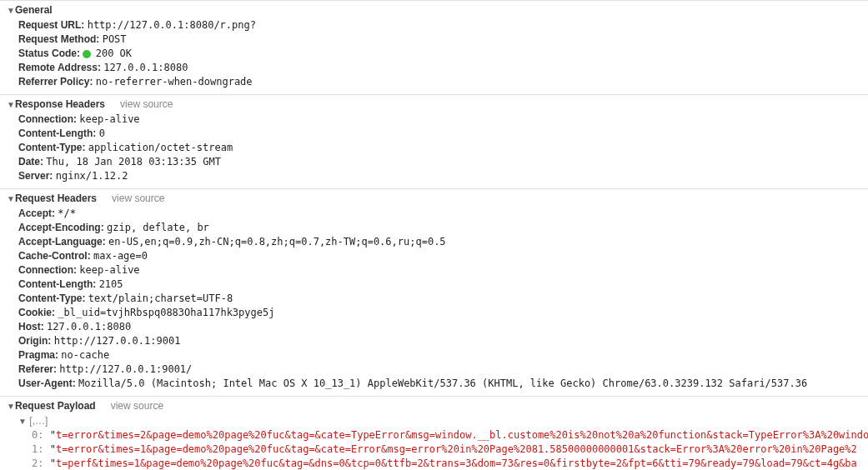  I want to click on header-value: no-referrer-when-downgrade, so click(174, 82).